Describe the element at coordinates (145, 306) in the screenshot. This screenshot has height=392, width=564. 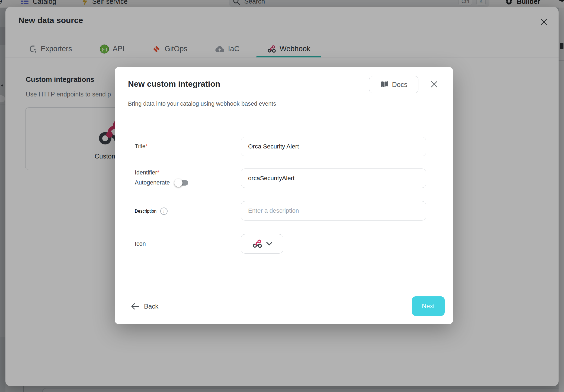
I see `back-button: Back` at that location.